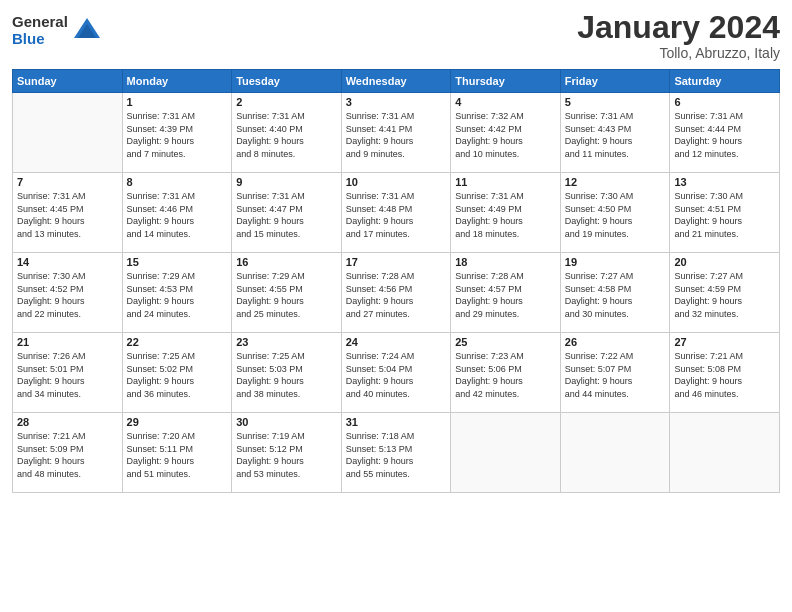 The width and height of the screenshot is (792, 612). I want to click on col-friday: Friday, so click(615, 82).